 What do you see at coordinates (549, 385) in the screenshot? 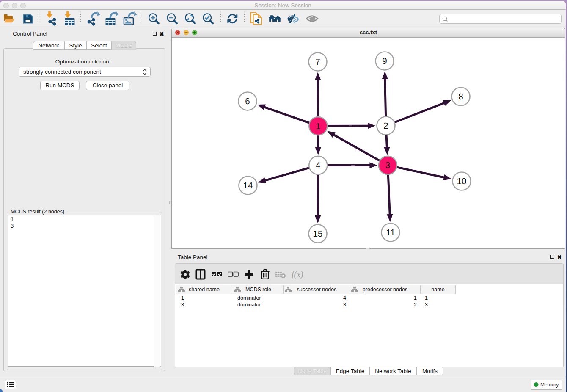
I see `svg-text: Memory` at bounding box center [549, 385].